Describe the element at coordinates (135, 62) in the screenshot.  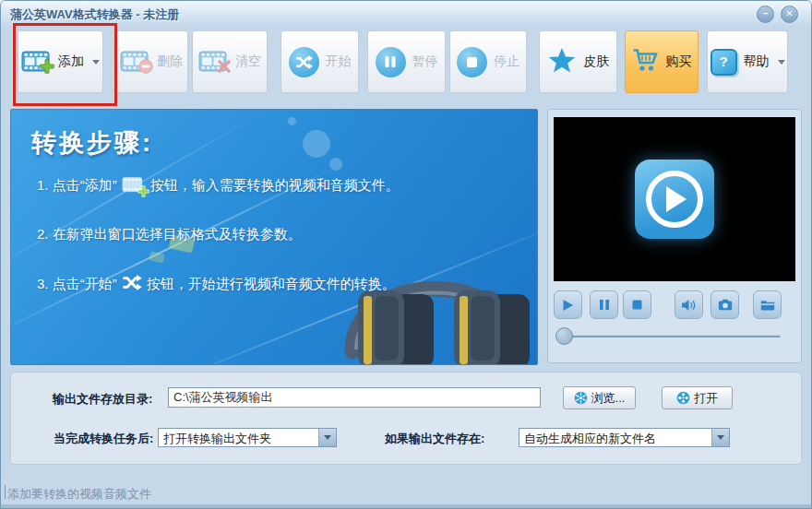
I see `film-delete-icon` at that location.